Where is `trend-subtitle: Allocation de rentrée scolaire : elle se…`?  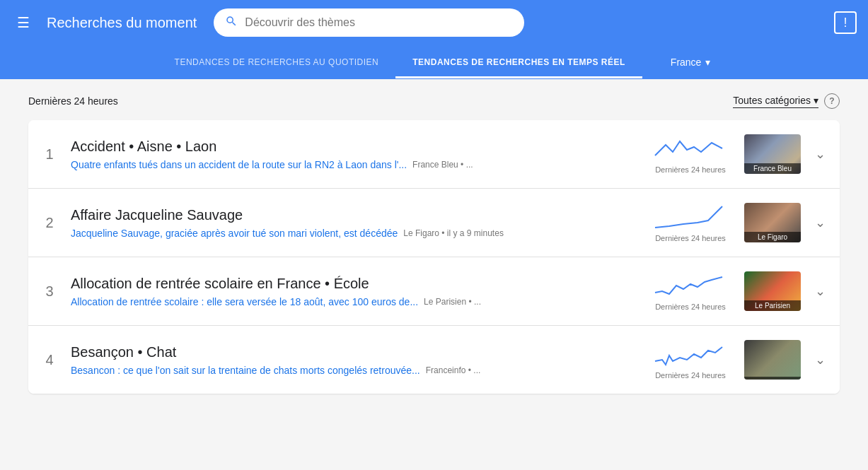
trend-subtitle: Allocation de rentrée scolaire : elle se… is located at coordinates (354, 302).